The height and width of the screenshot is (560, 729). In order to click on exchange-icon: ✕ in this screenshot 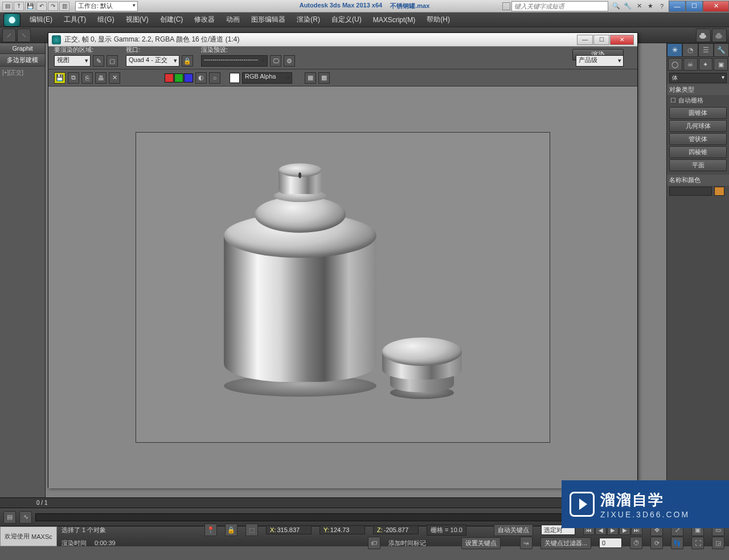, I will do `click(639, 6)`.